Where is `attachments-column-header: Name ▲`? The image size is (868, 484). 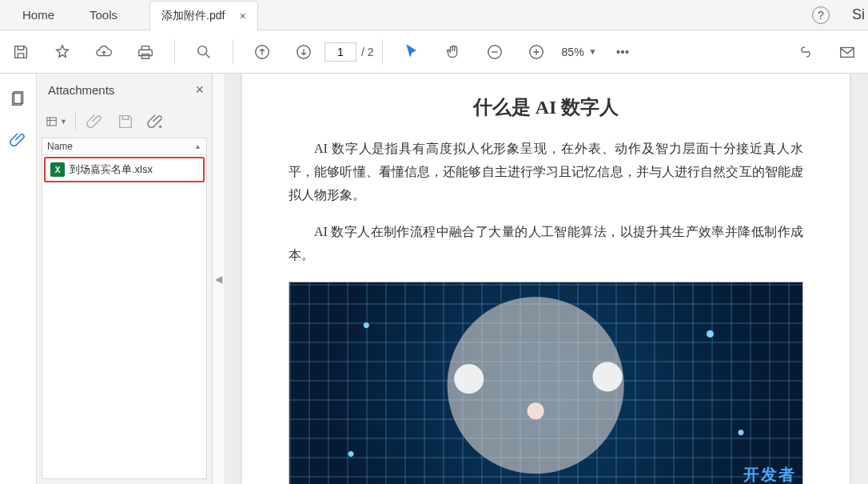
attachments-column-header: Name ▲ is located at coordinates (125, 146).